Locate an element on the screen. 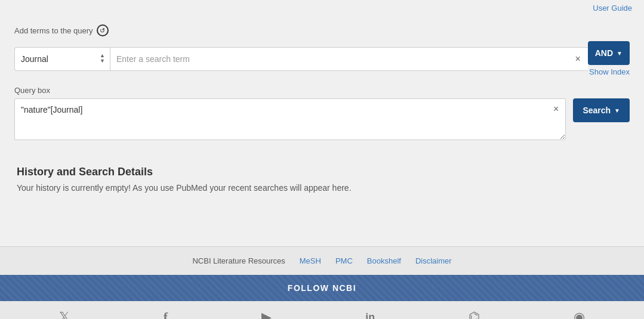 Image resolution: width=644 pixels, height=319 pixels. linkedin-icon: in is located at coordinates (370, 315).